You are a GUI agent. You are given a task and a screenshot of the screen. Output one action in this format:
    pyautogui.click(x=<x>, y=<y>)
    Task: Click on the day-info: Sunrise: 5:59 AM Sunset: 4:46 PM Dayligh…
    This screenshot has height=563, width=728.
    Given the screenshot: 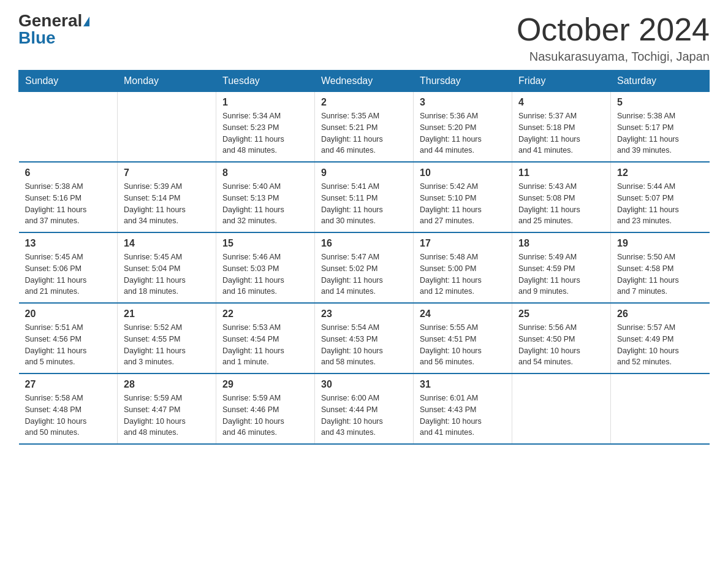 What is the action you would take?
    pyautogui.click(x=265, y=416)
    